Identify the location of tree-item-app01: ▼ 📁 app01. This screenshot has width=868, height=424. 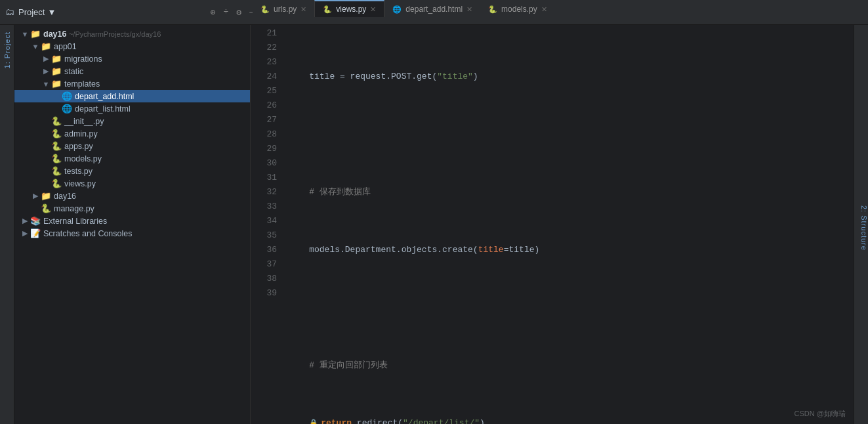
(133, 46).